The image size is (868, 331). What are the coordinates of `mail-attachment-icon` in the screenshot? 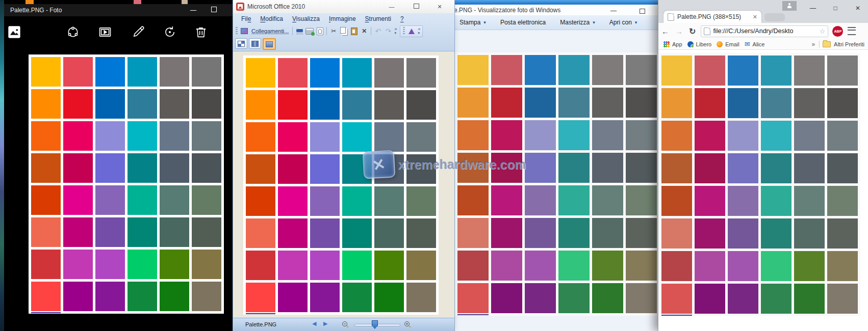 It's located at (320, 32).